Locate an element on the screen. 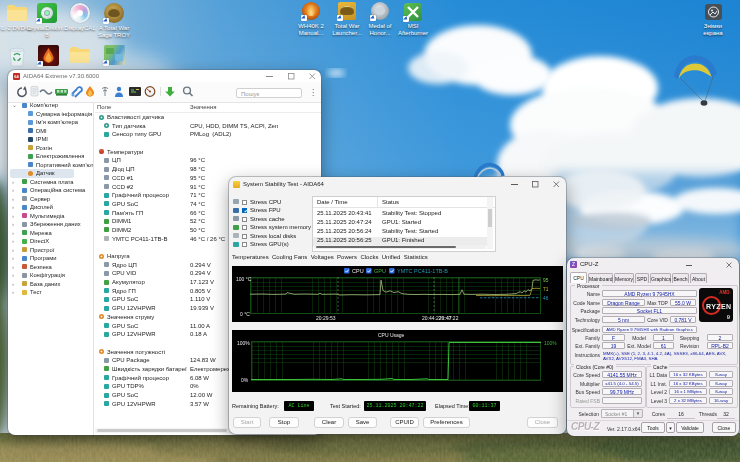 Image resolution: width=740 pixels, height=462 pixels. svg-text: 100 °C is located at coordinates (244, 279).